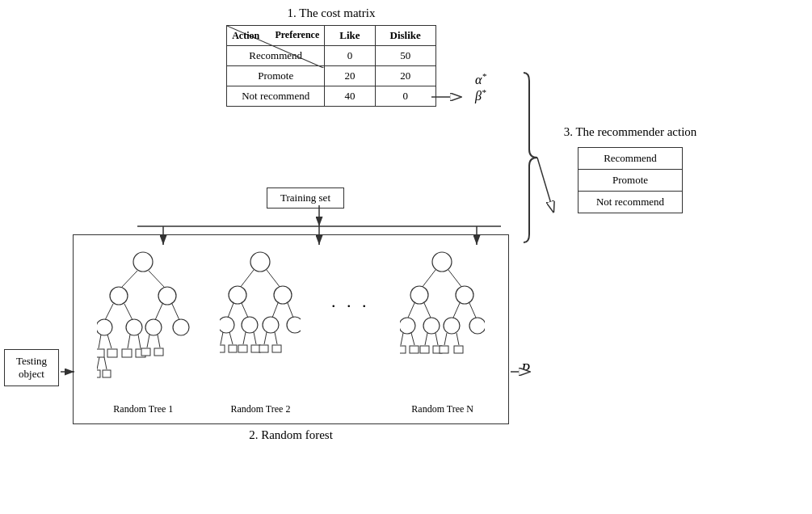  What do you see at coordinates (630, 181) in the screenshot?
I see `recommender-promote: Promote` at bounding box center [630, 181].